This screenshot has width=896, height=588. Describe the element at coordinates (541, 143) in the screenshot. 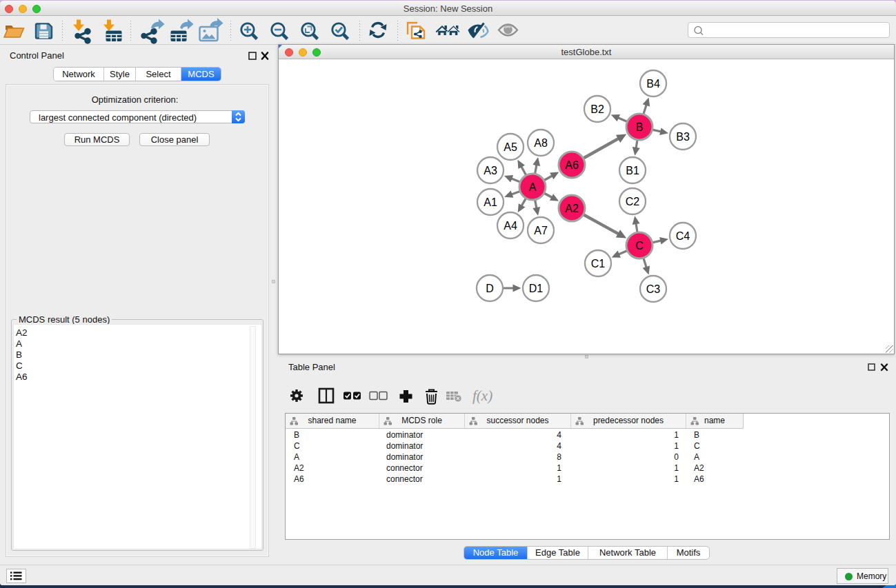

I see `svg-text: A8` at that location.